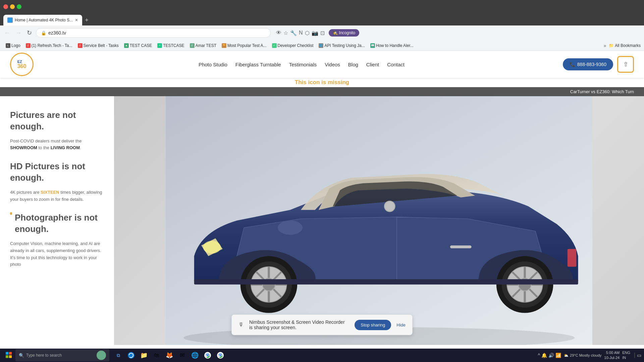 This screenshot has width=644, height=362. Describe the element at coordinates (22, 64) in the screenshot. I see `site-logo: EZ360` at that location.